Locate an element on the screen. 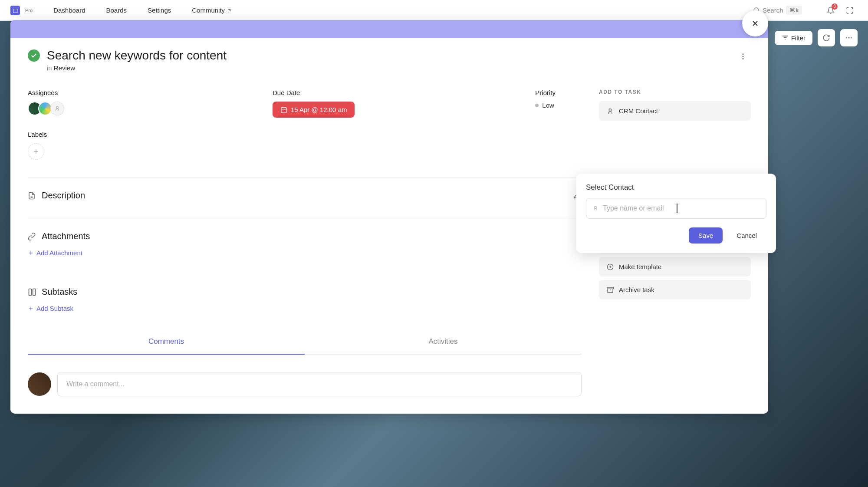 This screenshot has height=487, width=868. refresh-button is located at coordinates (826, 38).